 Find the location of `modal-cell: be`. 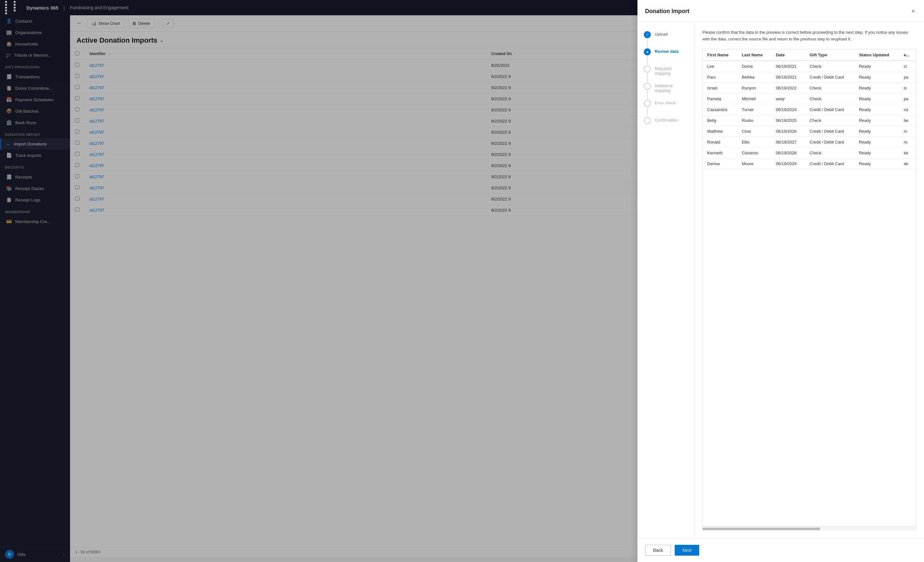

modal-cell: be is located at coordinates (908, 120).